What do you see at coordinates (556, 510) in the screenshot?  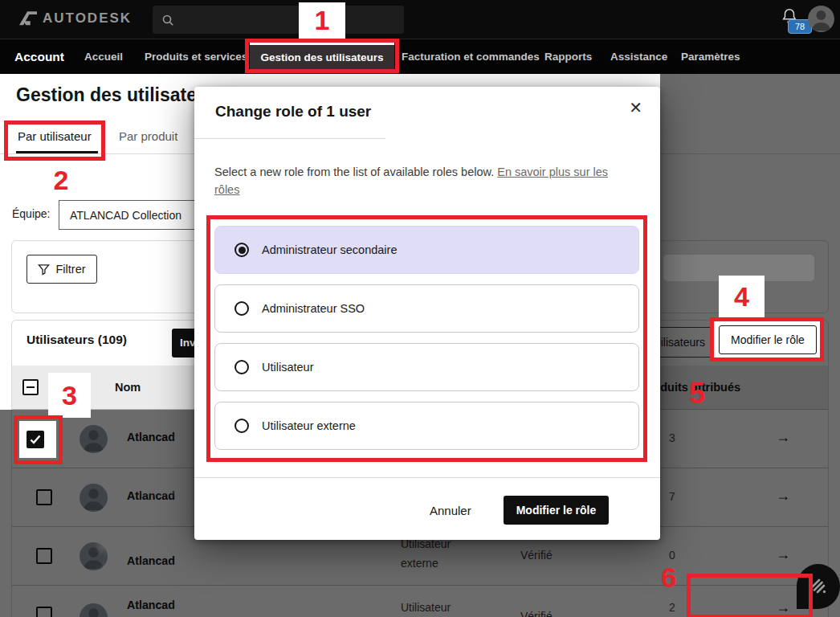 I see `modify-role-submit-button: Modifier le rôle` at bounding box center [556, 510].